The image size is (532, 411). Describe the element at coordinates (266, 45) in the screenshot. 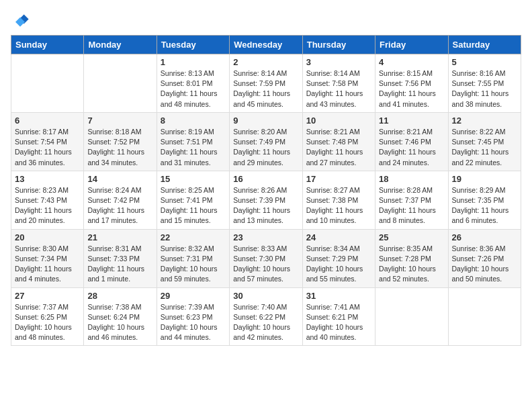

I see `header-wednesday: Wednesday` at that location.